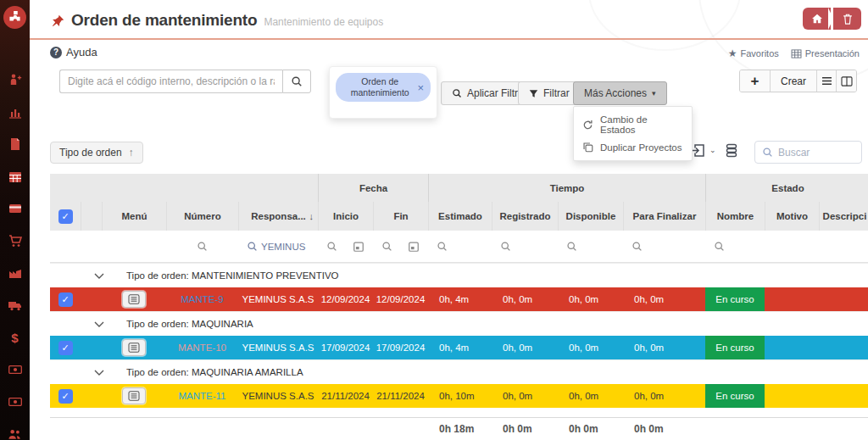  I want to click on shopping-cart-icon, so click(15, 241).